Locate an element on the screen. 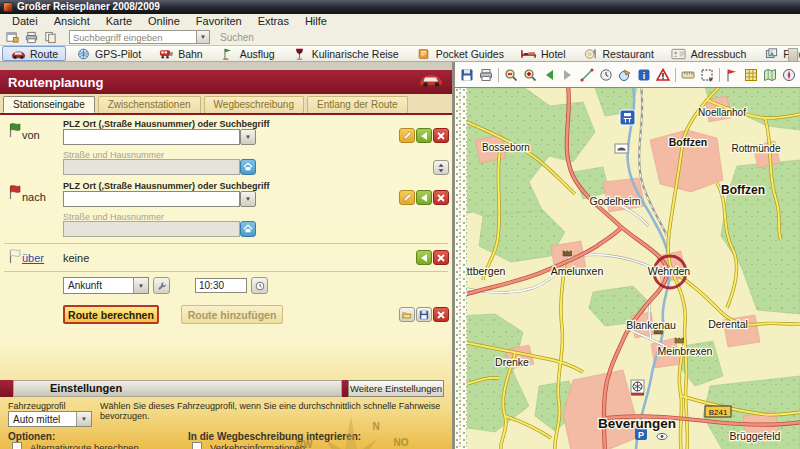 The image size is (800, 449). toolbar-separator is located at coordinates (676, 75).